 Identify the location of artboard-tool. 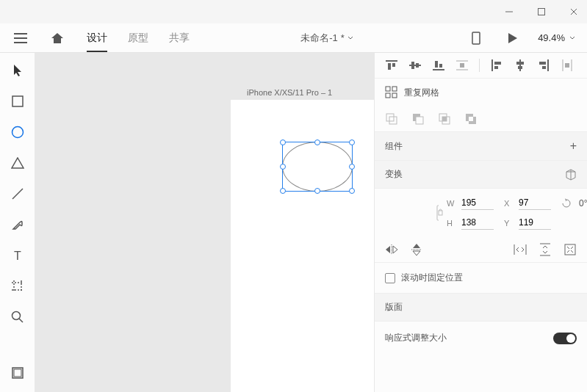
(18, 286).